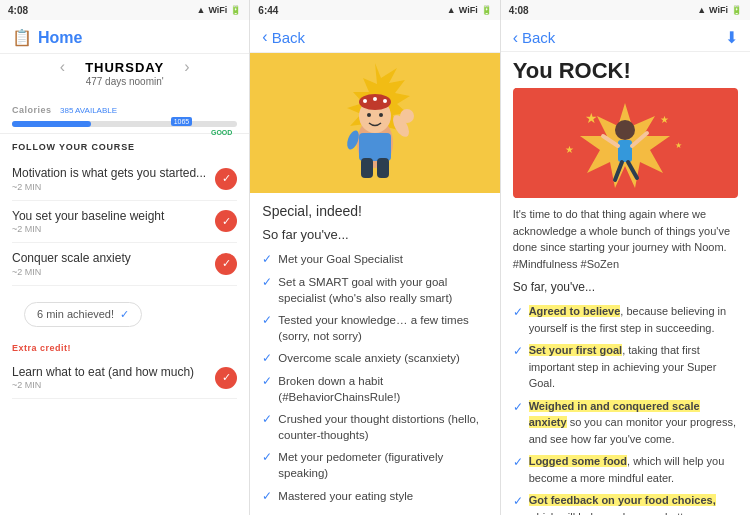 The height and width of the screenshot is (515, 750). Describe the element at coordinates (626, 239) in the screenshot. I see `intro-text: It's time to do that thing again where w…` at that location.